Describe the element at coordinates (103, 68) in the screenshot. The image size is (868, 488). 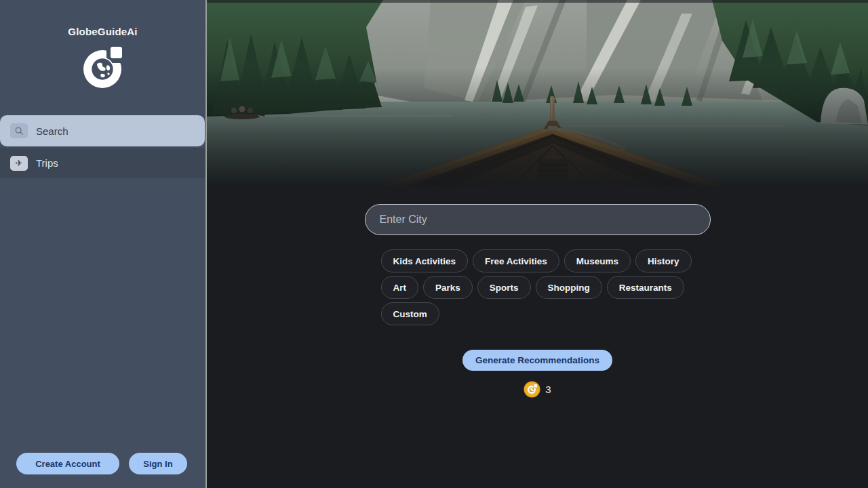
I see `globe-logo-icon` at that location.